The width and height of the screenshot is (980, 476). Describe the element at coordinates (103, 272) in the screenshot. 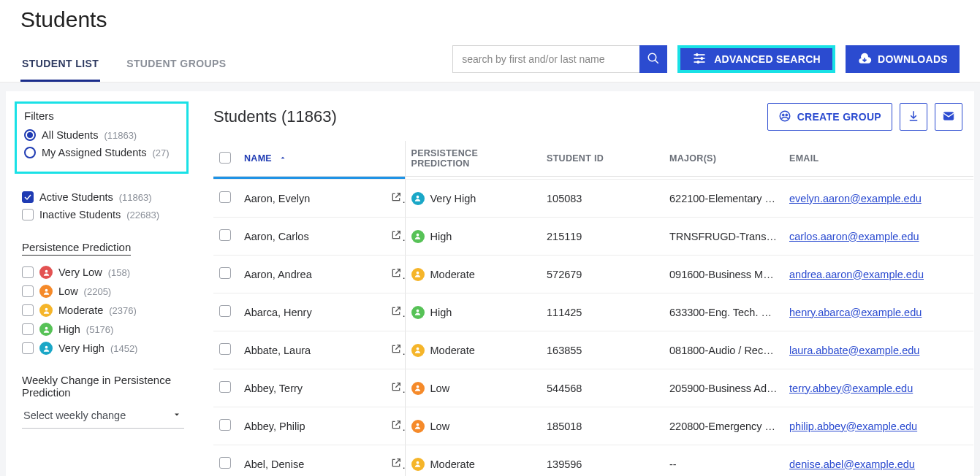

I see `filter-level-very-low: Very Low(158)` at that location.